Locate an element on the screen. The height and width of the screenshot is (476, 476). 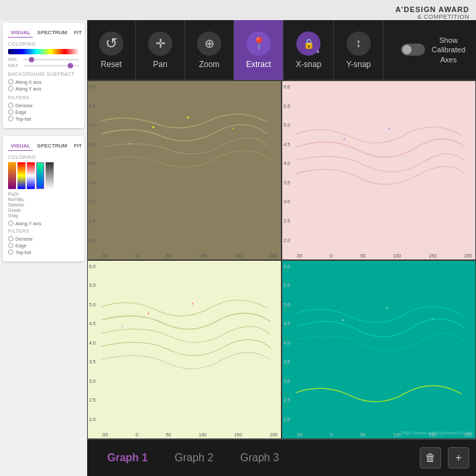
toolbar-ysnap: ↕ Y-snap is located at coordinates (359, 50).